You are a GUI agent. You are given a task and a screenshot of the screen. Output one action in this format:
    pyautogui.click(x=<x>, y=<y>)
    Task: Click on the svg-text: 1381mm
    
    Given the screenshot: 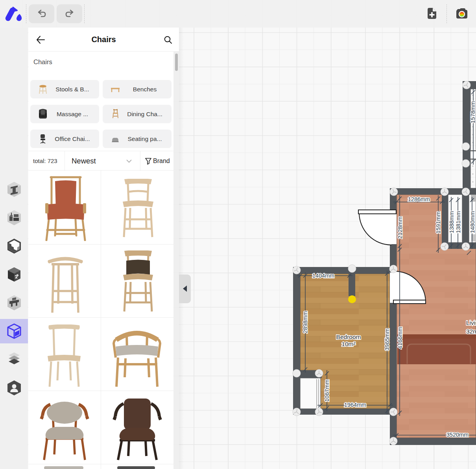 What is the action you would take?
    pyautogui.click(x=458, y=222)
    